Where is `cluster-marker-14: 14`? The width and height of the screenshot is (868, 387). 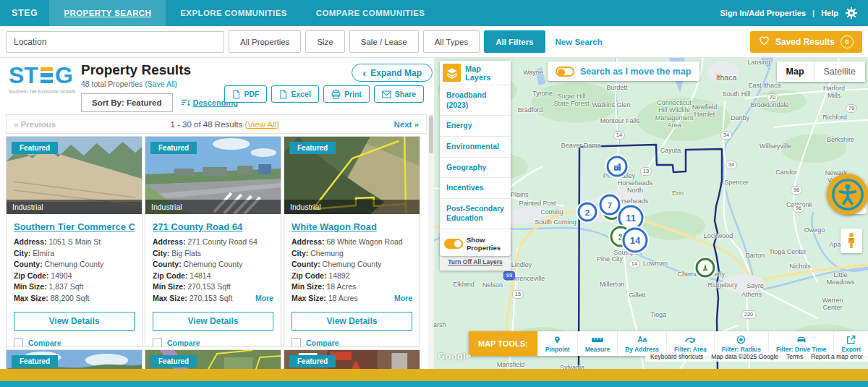
cluster-marker-14: 14 is located at coordinates (635, 240).